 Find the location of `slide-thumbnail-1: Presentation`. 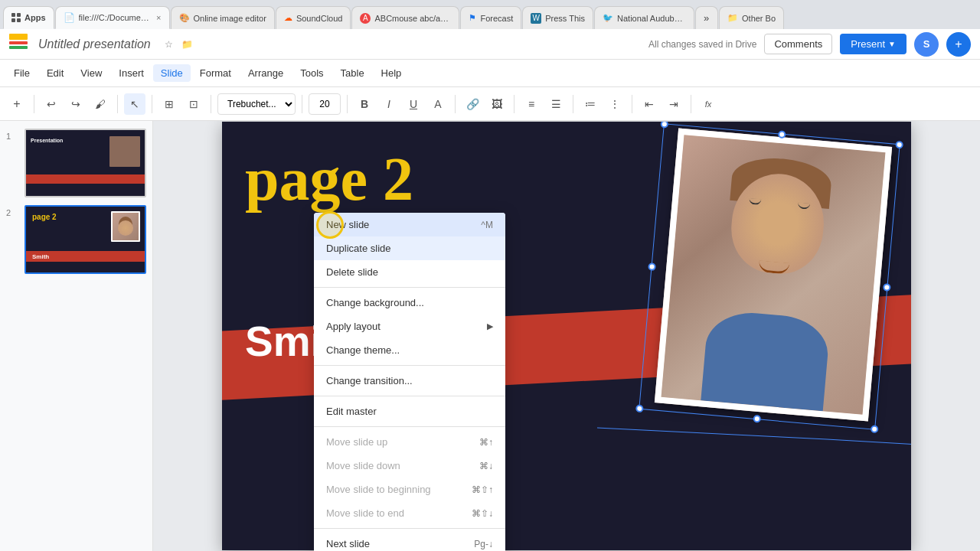

slide-thumbnail-1: Presentation is located at coordinates (86, 163).